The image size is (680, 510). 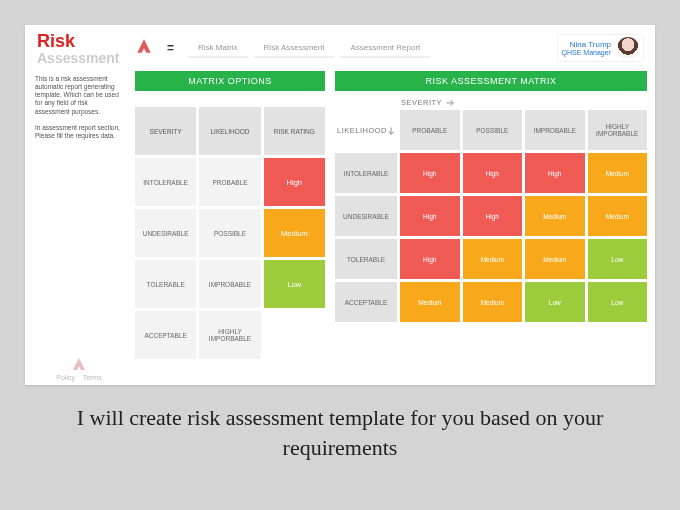 I want to click on mat-3-3: Low, so click(x=618, y=302).